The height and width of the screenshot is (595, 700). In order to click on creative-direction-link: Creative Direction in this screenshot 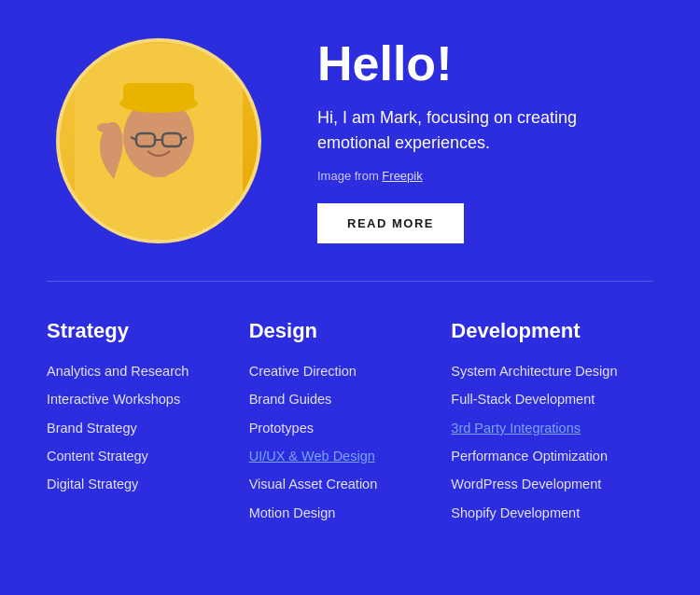, I will do `click(302, 371)`.